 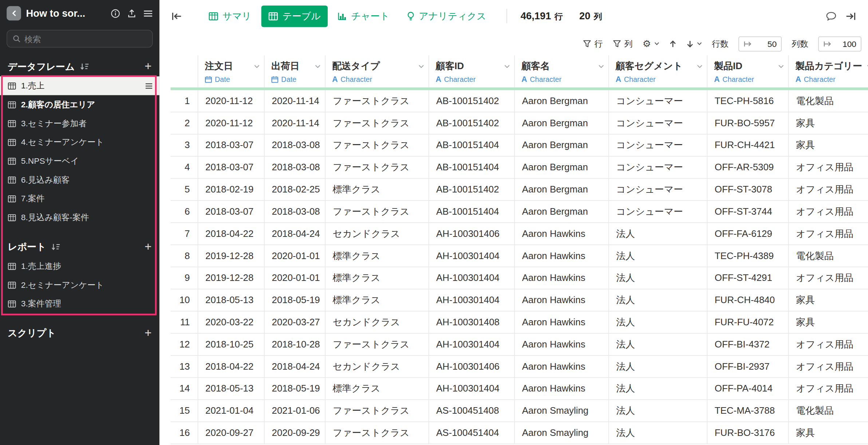 What do you see at coordinates (472, 71) in the screenshot?
I see `column-header-customer-id: 顧客IDACharacter` at bounding box center [472, 71].